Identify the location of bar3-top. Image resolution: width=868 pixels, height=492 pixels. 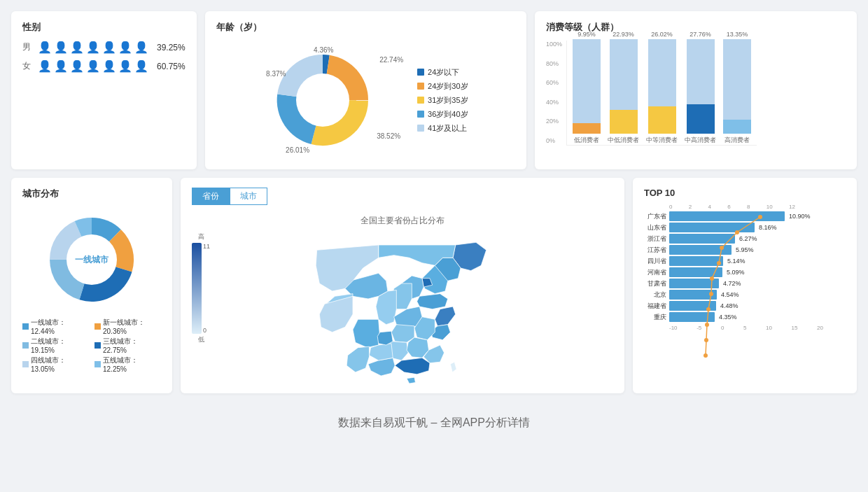
(662, 73).